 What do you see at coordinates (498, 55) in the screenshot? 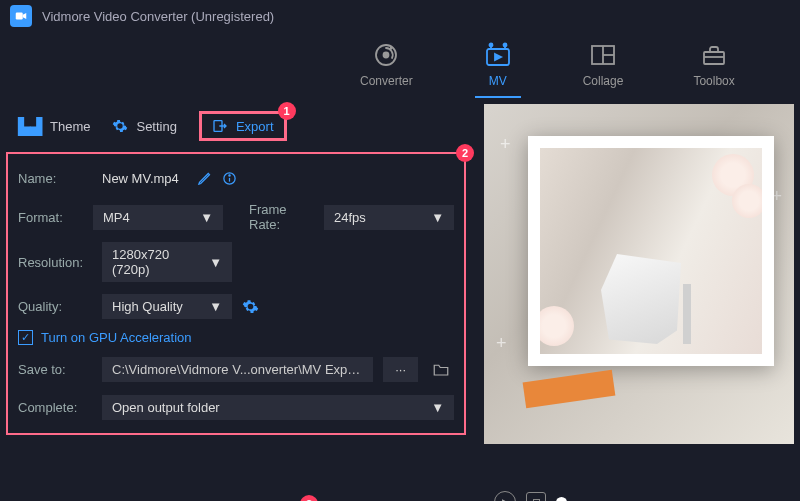
I see `mv-icon` at bounding box center [498, 55].